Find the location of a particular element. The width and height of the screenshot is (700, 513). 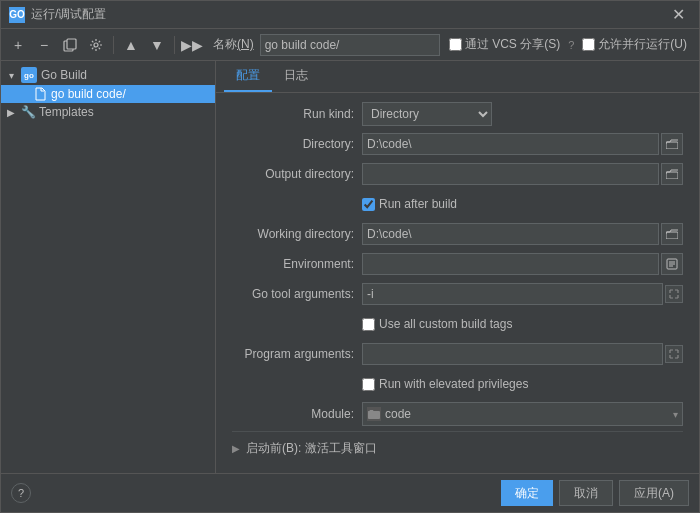

build-tags-label: Use all custom build tags is located at coordinates (446, 324).